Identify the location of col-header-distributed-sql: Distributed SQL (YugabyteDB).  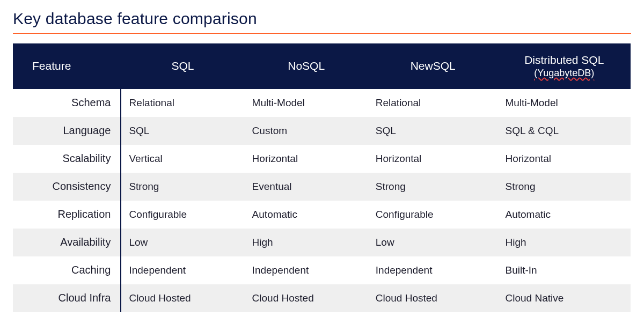
(565, 67).